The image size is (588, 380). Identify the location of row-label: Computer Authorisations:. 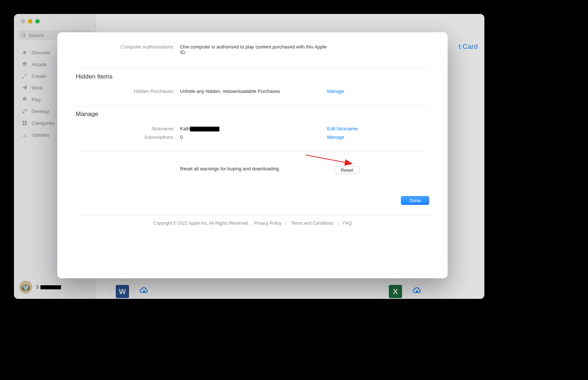
(128, 47).